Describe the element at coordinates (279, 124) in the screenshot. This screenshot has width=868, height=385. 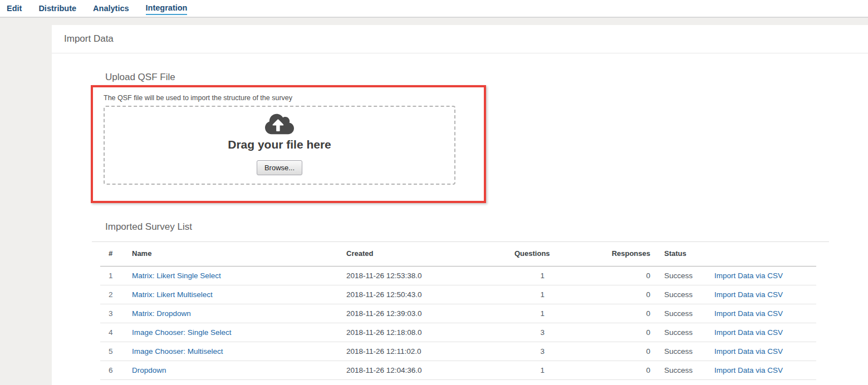
I see `cloud-upload-icon` at that location.